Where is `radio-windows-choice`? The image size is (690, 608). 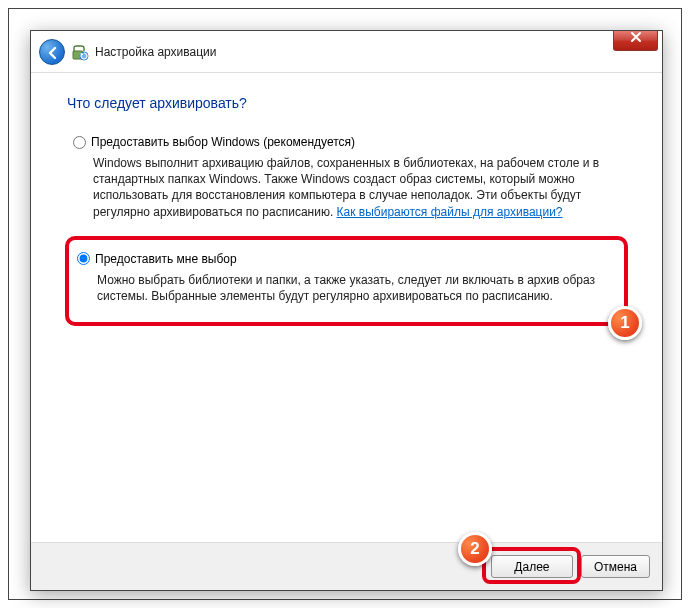
radio-windows-choice is located at coordinates (80, 142).